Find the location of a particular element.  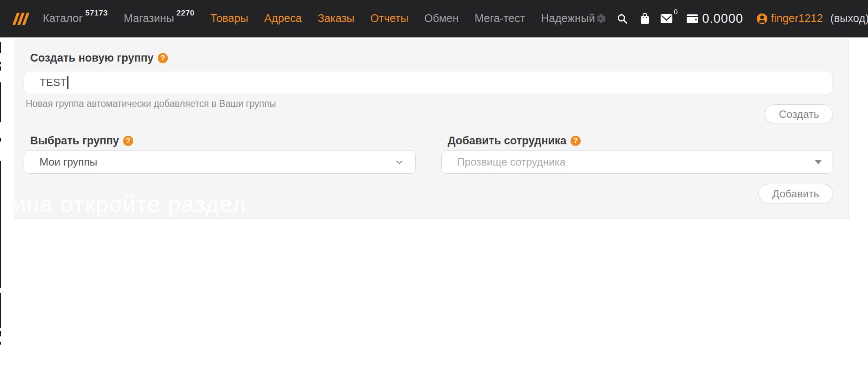

app-logo is located at coordinates (21, 19).